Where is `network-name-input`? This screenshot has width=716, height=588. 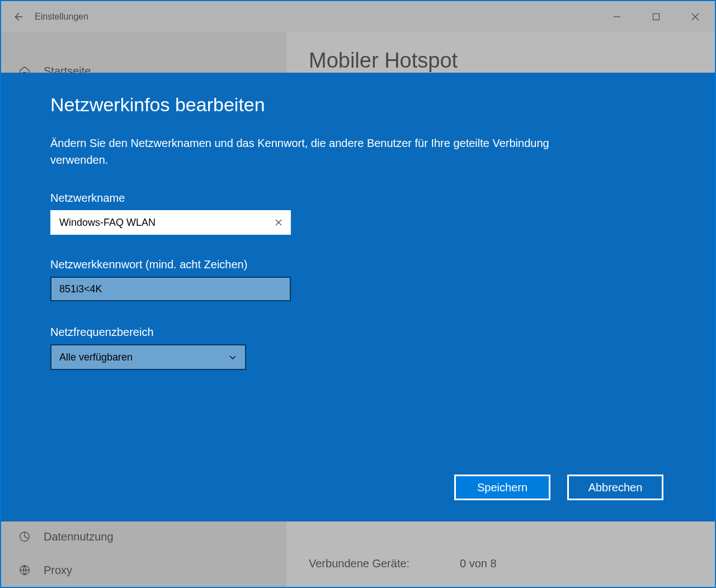 network-name-input is located at coordinates (171, 222).